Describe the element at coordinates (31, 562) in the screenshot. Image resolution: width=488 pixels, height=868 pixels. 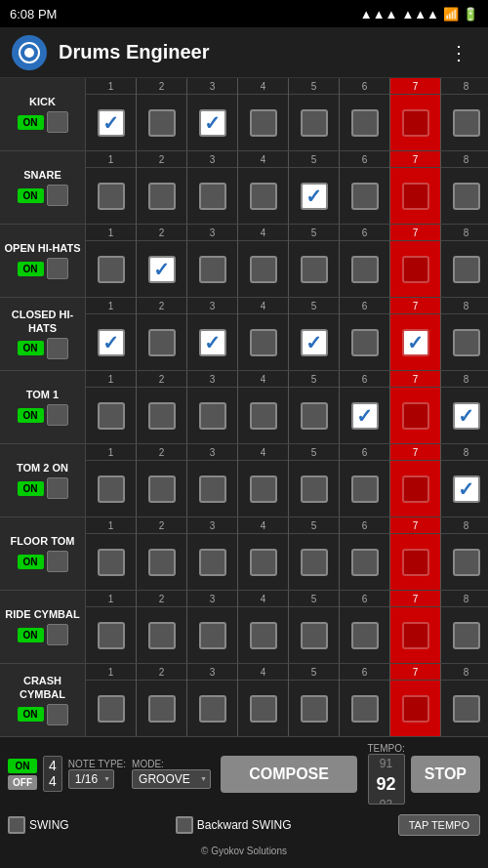
I see `on-button-floor-tom: ON` at that location.